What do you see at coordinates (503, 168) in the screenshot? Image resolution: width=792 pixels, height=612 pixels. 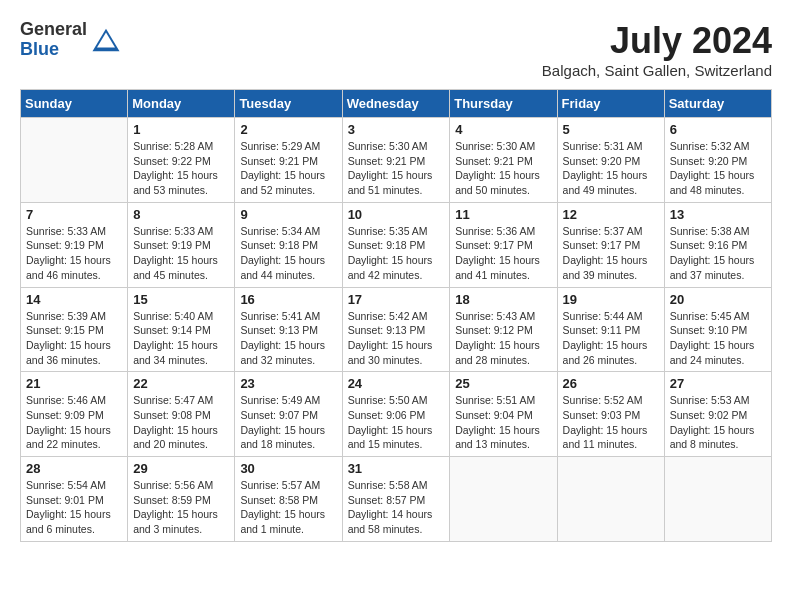 I see `day-info: Sunrise: 5:30 AM Sunset: 9:21 PM Dayligh…` at bounding box center [503, 168].